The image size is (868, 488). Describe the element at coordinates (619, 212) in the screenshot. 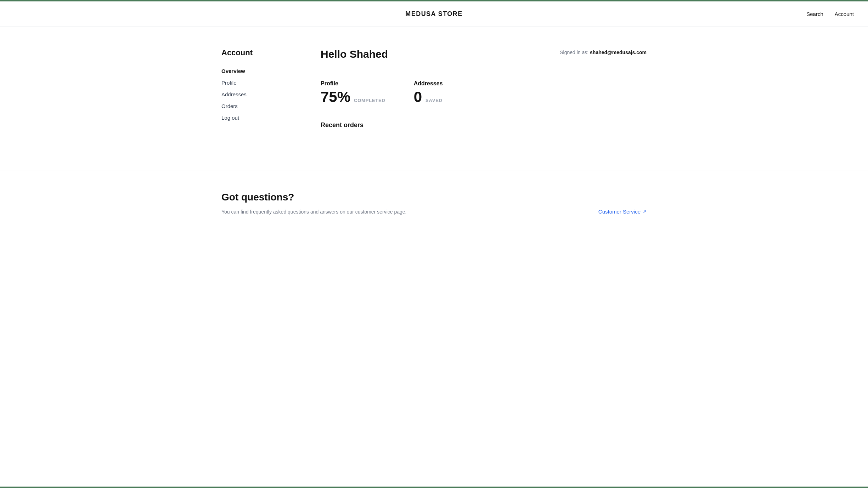

I see `customer-service-label: Customer Service` at that location.